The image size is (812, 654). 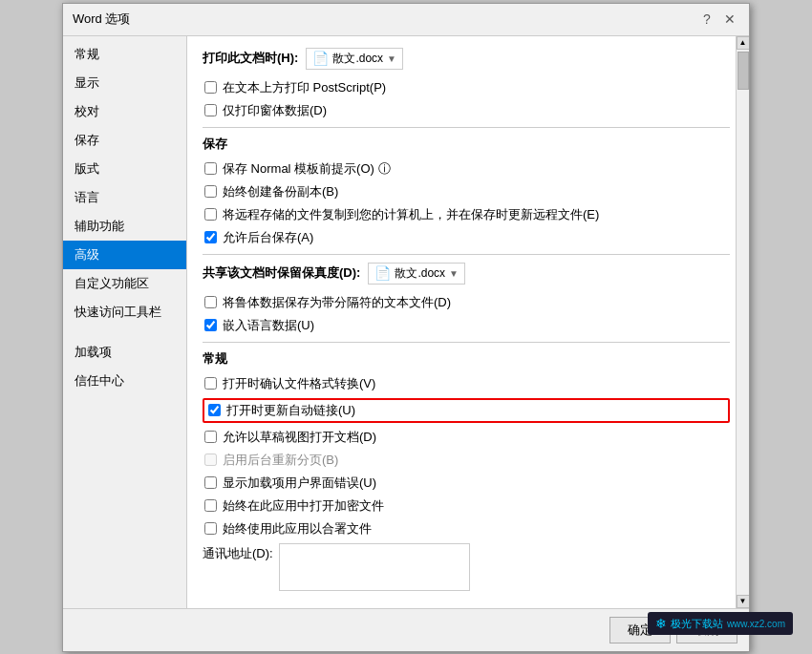 I want to click on share-filename: 散文.docx, so click(x=420, y=273).